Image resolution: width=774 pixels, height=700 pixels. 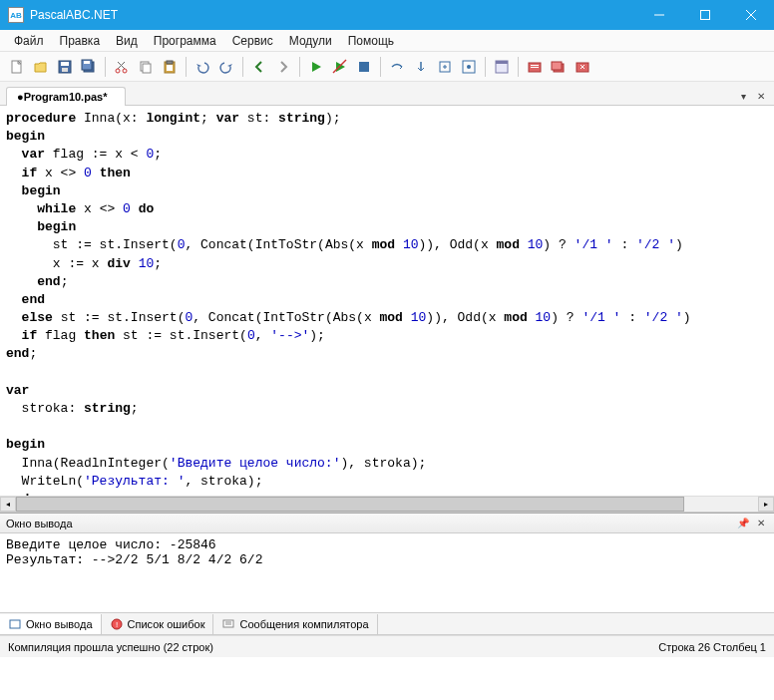 I want to click on menu-edit: Правка, so click(x=80, y=41).